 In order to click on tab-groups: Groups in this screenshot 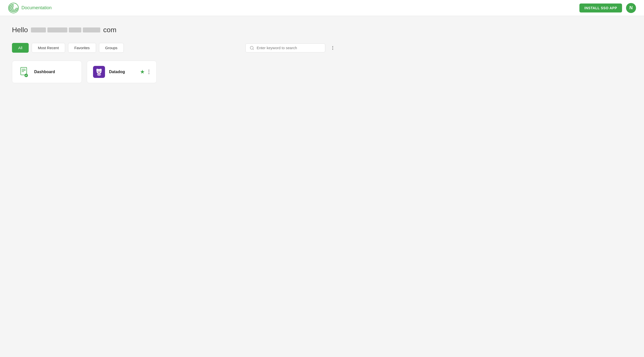, I will do `click(112, 48)`.